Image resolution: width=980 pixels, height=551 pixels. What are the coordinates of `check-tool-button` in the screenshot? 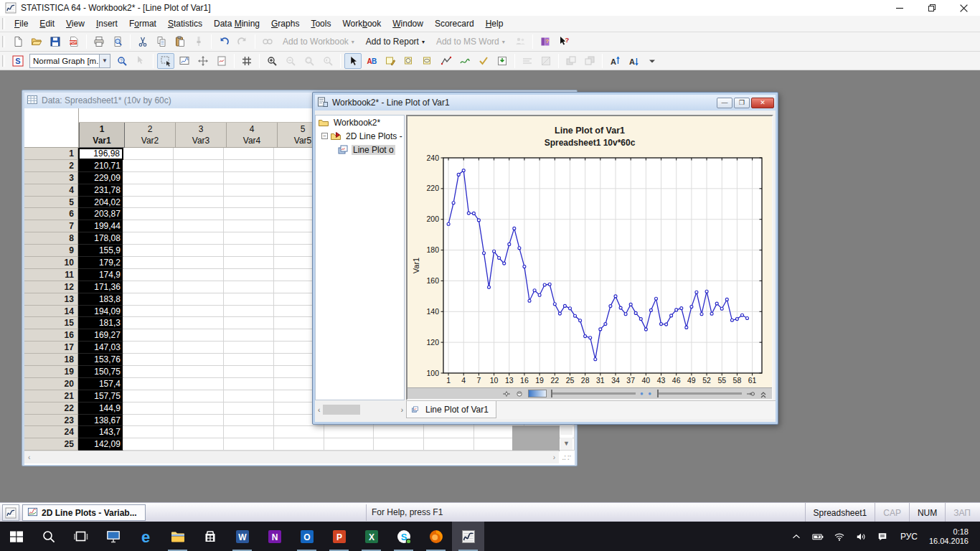 It's located at (484, 61).